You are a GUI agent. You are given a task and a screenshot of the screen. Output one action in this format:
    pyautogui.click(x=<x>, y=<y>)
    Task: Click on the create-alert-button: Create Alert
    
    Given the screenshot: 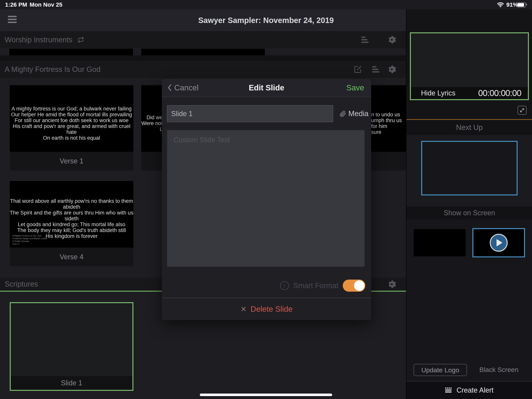 What is the action you would take?
    pyautogui.click(x=469, y=390)
    